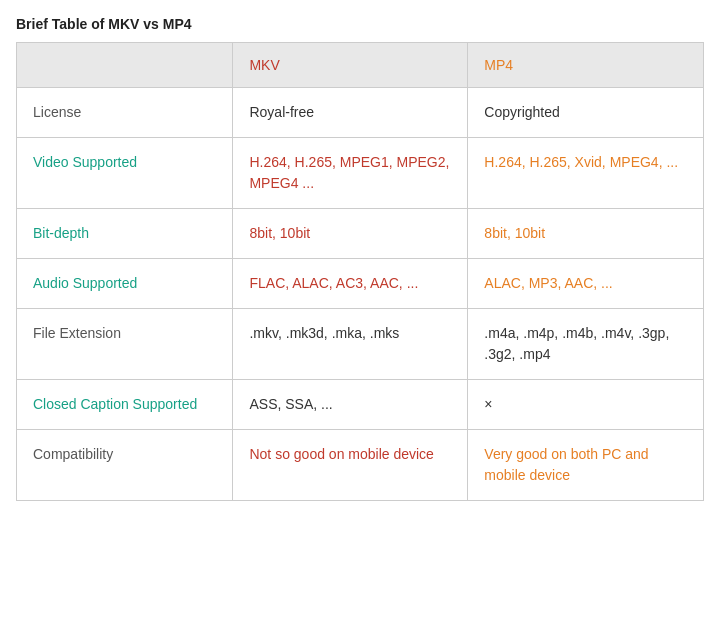 Image resolution: width=720 pixels, height=643 pixels. Describe the element at coordinates (350, 66) in the screenshot. I see `header-mkv: MKV` at that location.